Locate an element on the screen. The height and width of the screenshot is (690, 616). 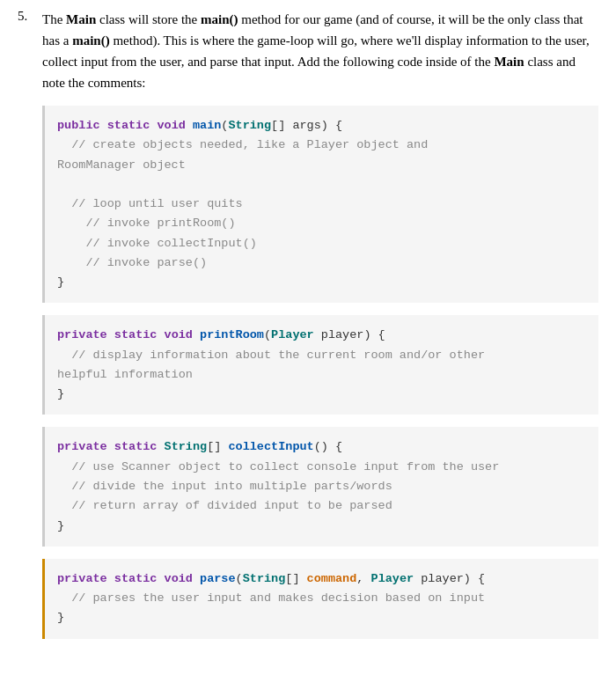
item-text: The Main class will store the main() met… is located at coordinates (320, 51).